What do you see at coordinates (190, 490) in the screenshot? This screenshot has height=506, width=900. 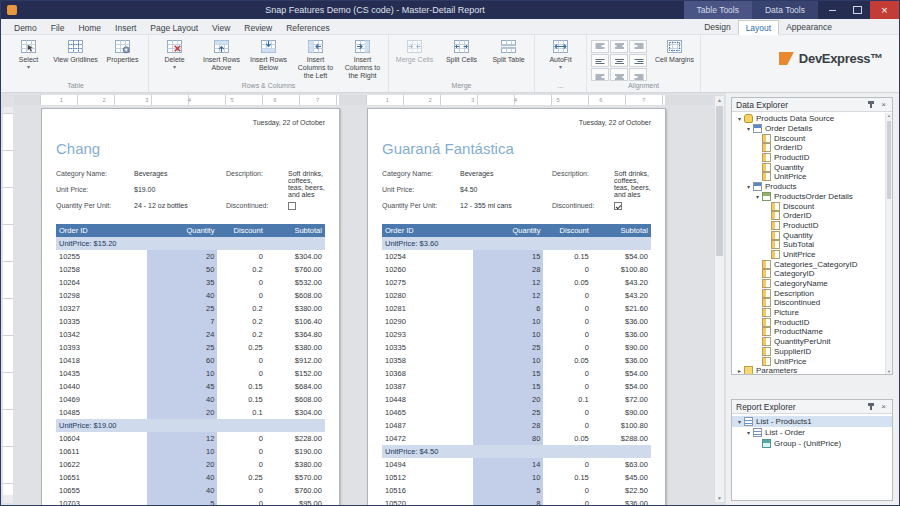 I see `table-row: 10655400$760.00` at bounding box center [190, 490].